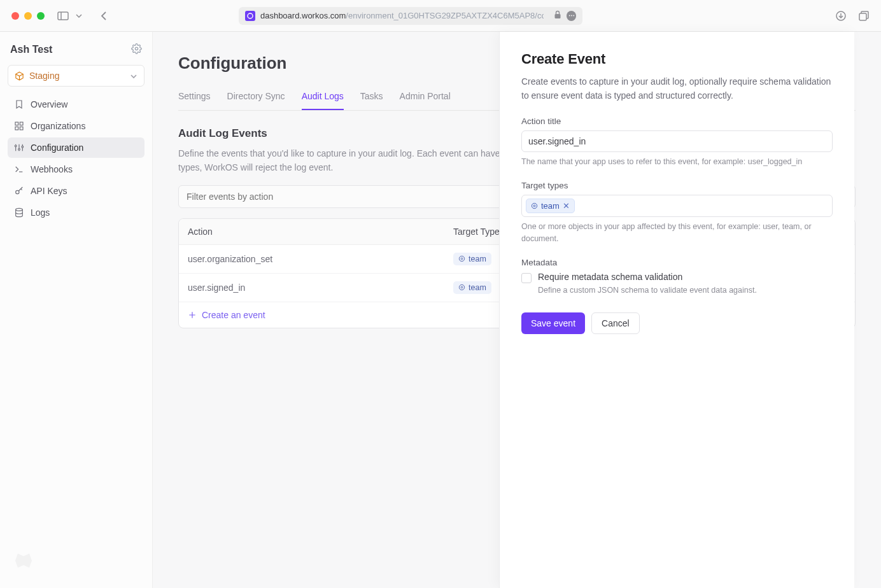 Image resolution: width=881 pixels, height=588 pixels. I want to click on nav-logs: Logs, so click(76, 213).